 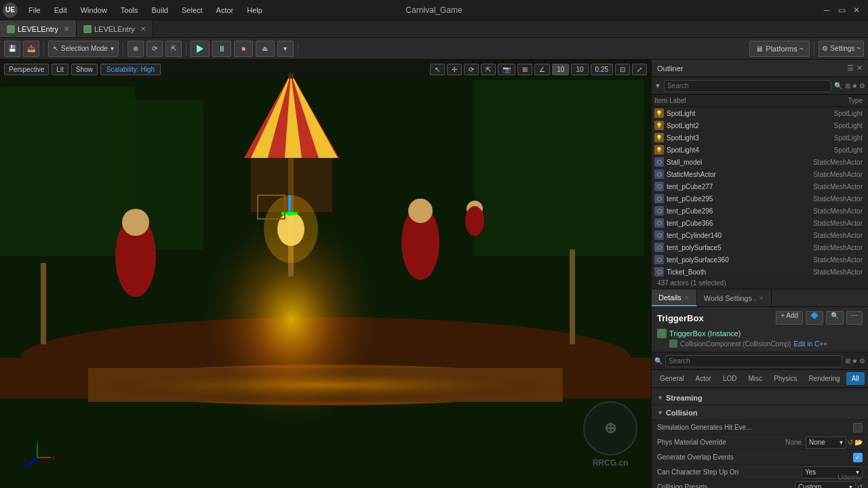 I want to click on subtab-lod: LOD, so click(x=730, y=378).